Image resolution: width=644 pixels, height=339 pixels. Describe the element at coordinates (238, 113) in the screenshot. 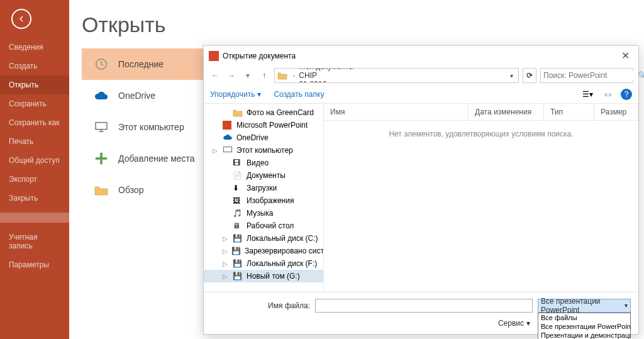

I see `folder-icon` at that location.